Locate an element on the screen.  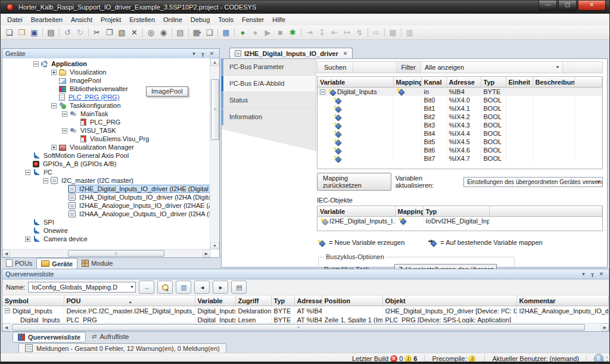
column-header-einheit: Einheit is located at coordinates (519, 82).